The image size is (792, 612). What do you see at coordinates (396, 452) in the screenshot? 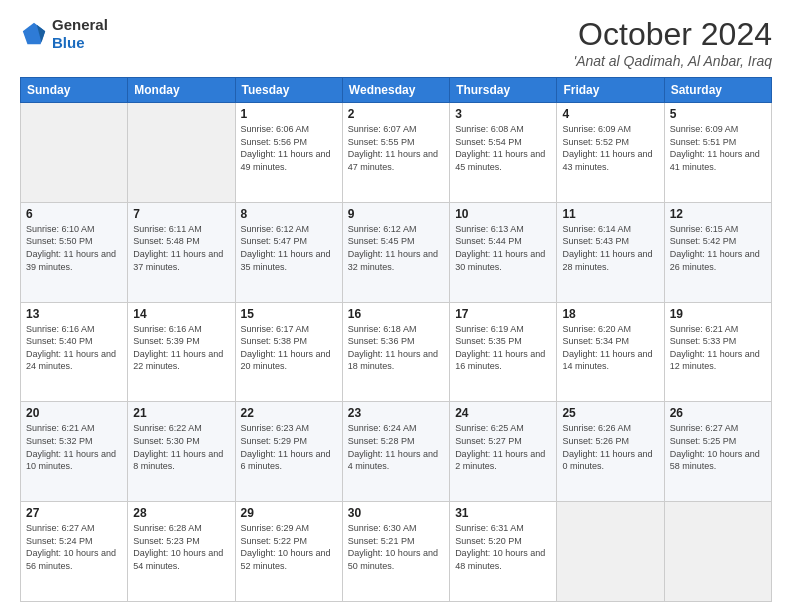
I see `table-cell: 23Sunrise: 6:24 AM Sunset: 5:28 PM Dayli…` at bounding box center [396, 452].